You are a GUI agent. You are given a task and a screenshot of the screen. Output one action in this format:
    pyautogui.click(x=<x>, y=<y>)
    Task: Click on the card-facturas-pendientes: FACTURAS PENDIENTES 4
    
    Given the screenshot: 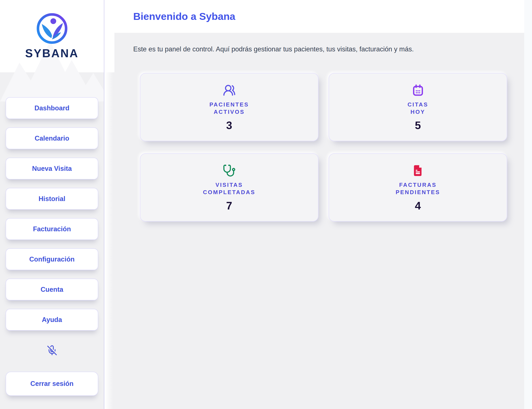 What is the action you would take?
    pyautogui.click(x=418, y=187)
    